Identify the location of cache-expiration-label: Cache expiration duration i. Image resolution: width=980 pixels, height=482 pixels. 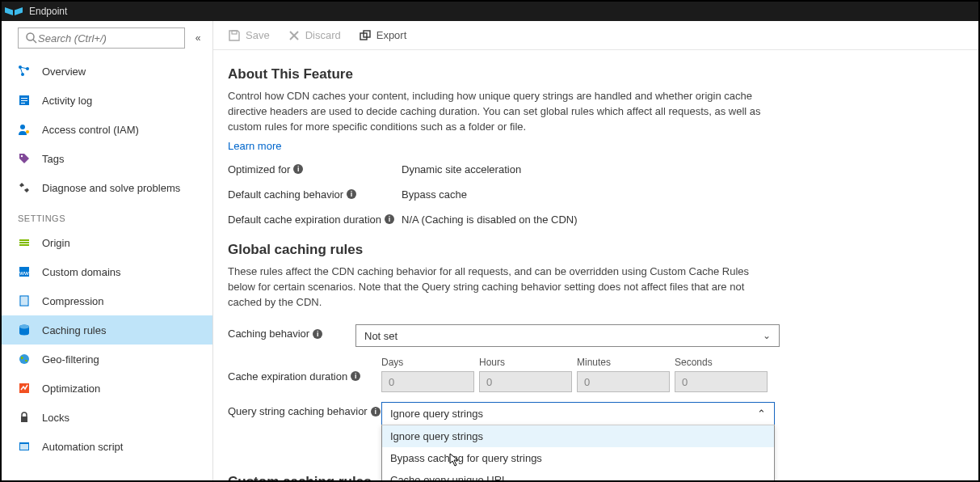
(305, 375).